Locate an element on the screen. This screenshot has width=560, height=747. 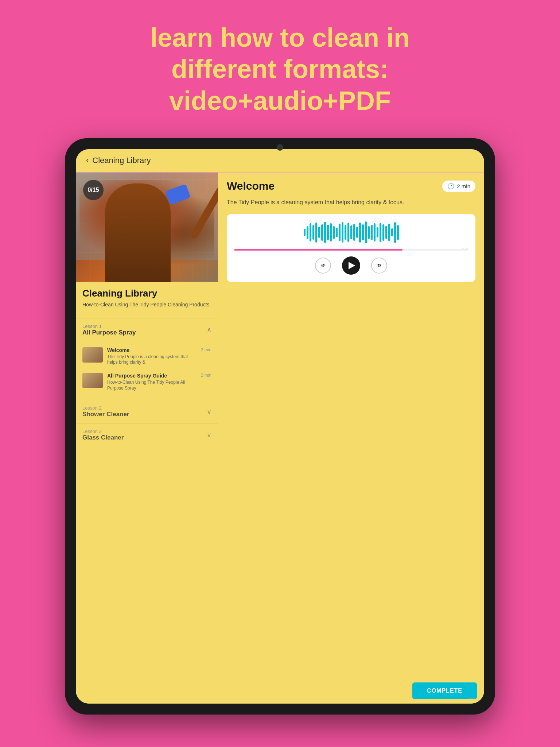
lesson-group-1: Lesson 1 All Purpose Spray ∧ is located at coordinates (147, 359).